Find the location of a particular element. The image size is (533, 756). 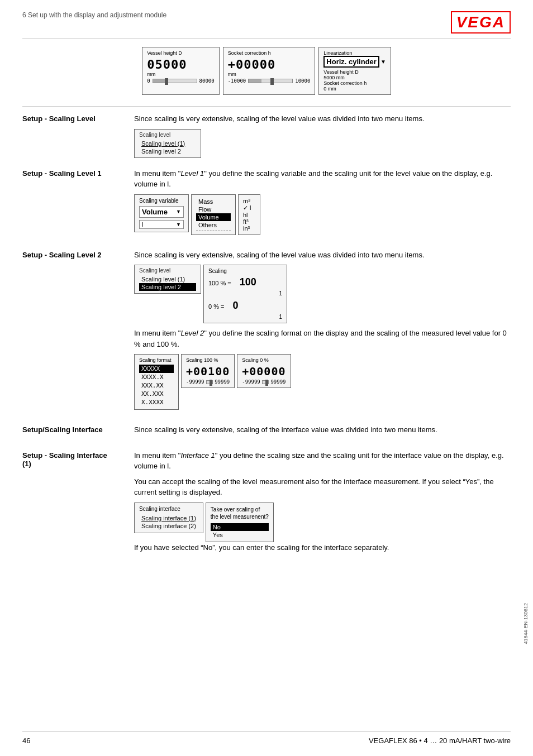

socket-correction-value: +00000 is located at coordinates (269, 65).